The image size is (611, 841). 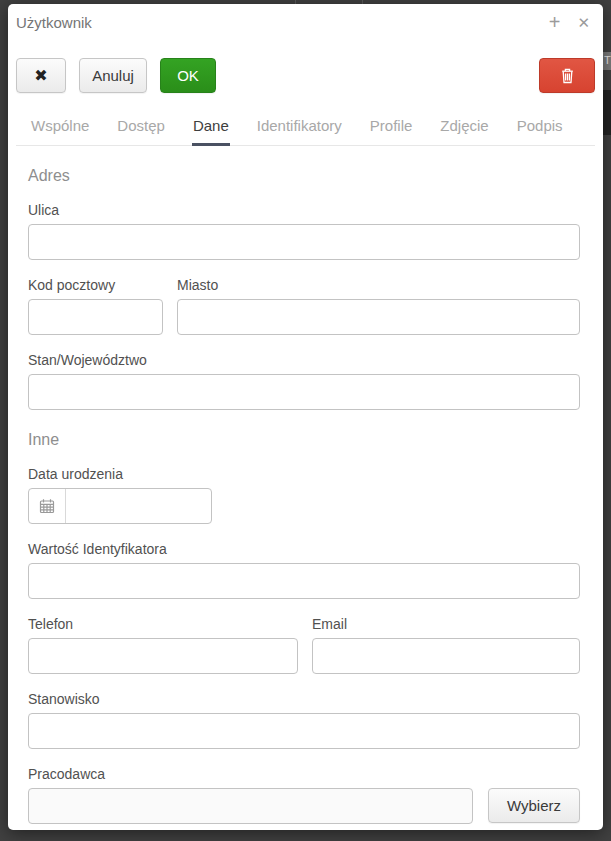 I want to click on dialog-header: Użytkownik + ✕, so click(x=306, y=24).